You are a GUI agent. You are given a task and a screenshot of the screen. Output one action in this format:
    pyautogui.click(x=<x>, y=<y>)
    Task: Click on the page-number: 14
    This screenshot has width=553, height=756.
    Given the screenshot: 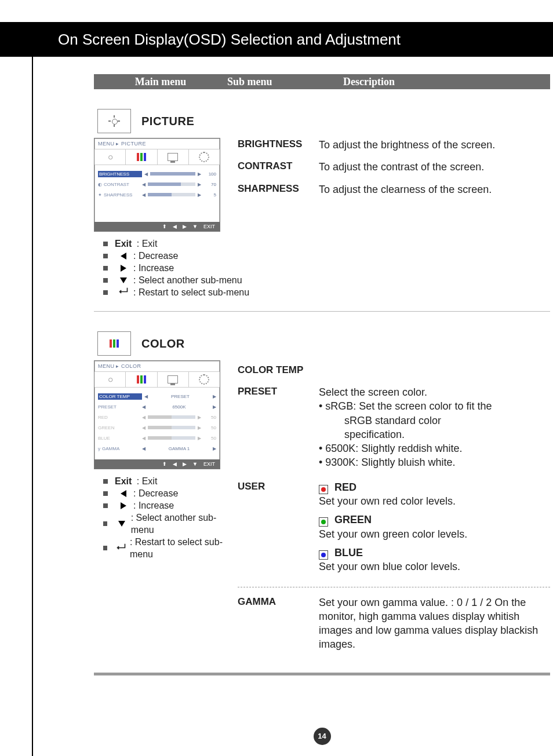 What is the action you would take?
    pyautogui.click(x=322, y=736)
    